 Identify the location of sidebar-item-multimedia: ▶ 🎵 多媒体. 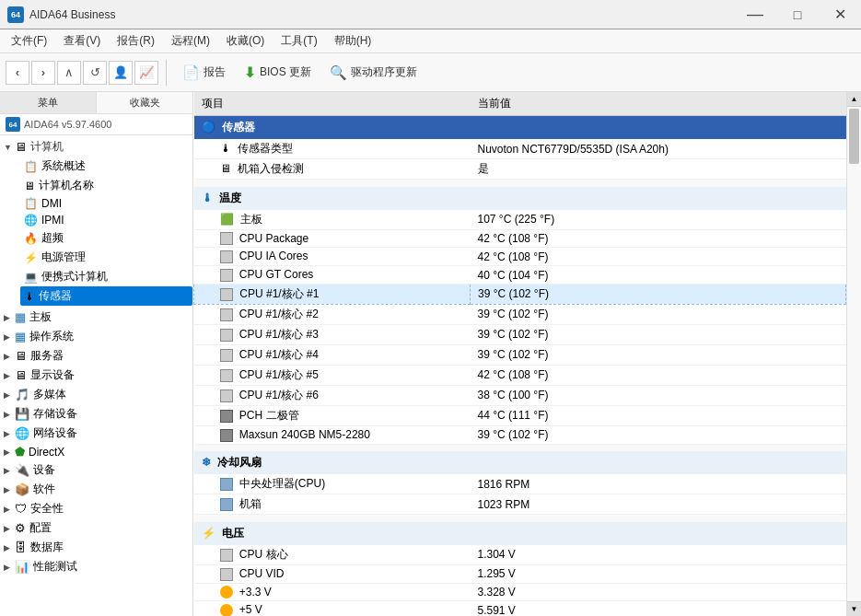
(96, 394).